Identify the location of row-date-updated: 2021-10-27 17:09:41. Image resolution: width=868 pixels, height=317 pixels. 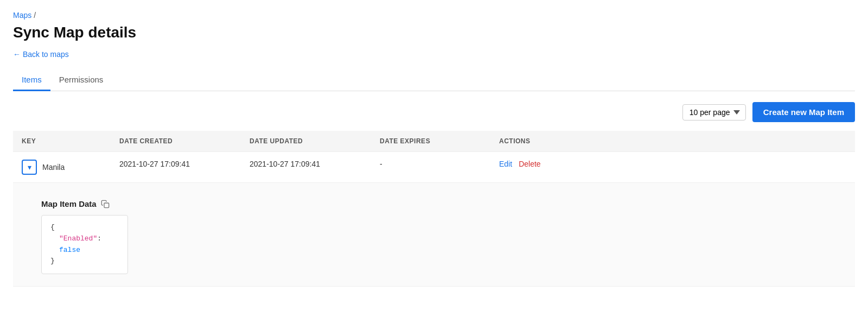
(306, 167).